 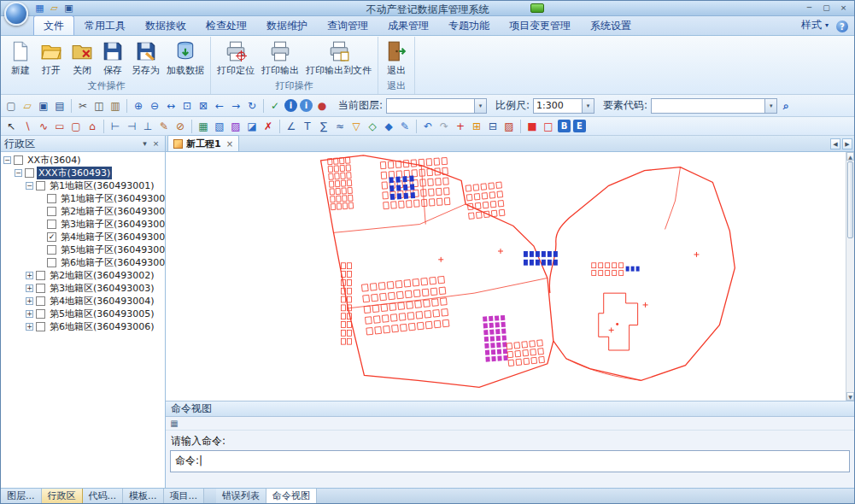 I want to click on draw-rectangle-icon: ▭, so click(x=60, y=126).